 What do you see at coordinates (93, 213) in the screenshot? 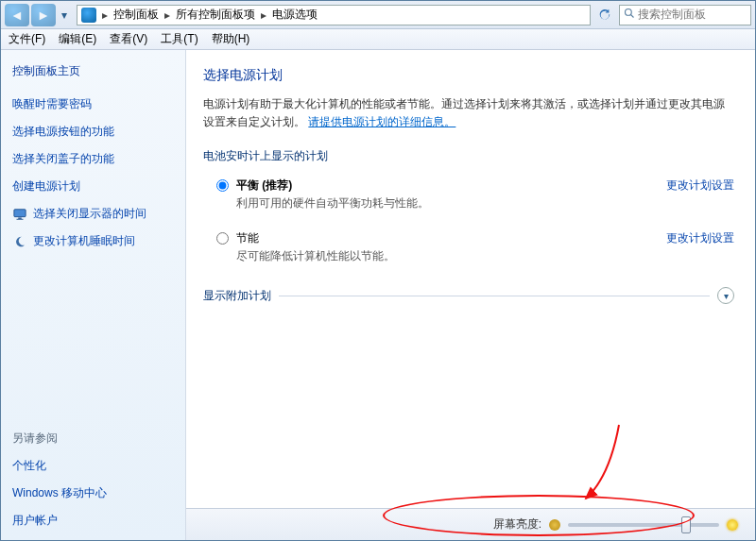
I see `sidebar-link-display-off: 选择关闭显示器的时间` at bounding box center [93, 213].